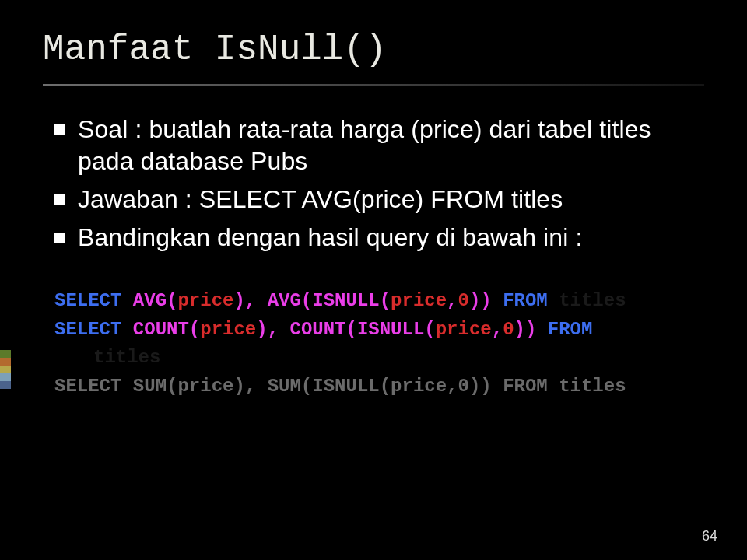 This screenshot has height=560, width=747. Describe the element at coordinates (385, 145) in the screenshot. I see `bullet-text: Soal : buatlah rata-rata harga (price) d…` at that location.